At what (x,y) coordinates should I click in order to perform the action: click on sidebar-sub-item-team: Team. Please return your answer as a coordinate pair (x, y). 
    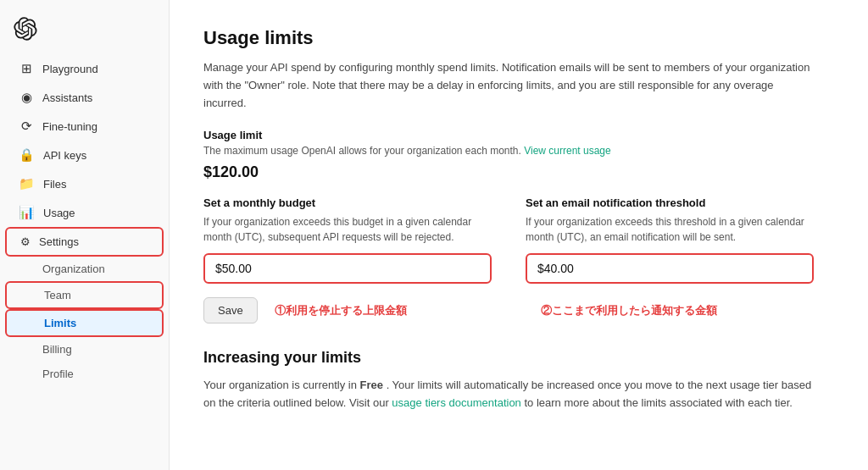
    Looking at the image, I should click on (85, 295).